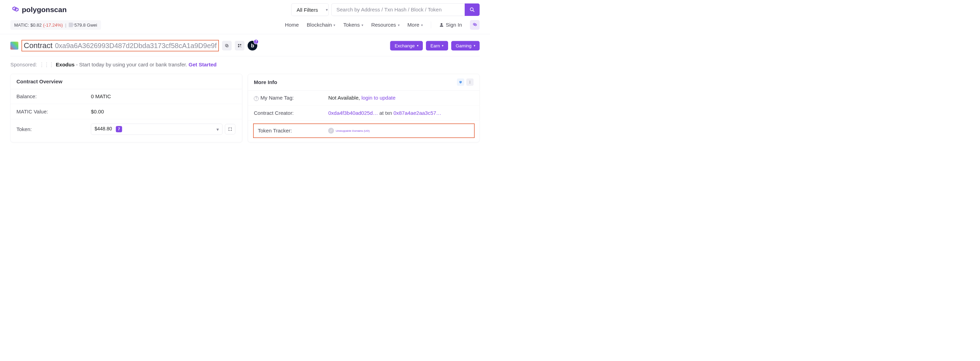 This screenshot has height=361, width=980. What do you see at coordinates (253, 46) in the screenshot?
I see `blockscan-chat-badge: b 7` at bounding box center [253, 46].